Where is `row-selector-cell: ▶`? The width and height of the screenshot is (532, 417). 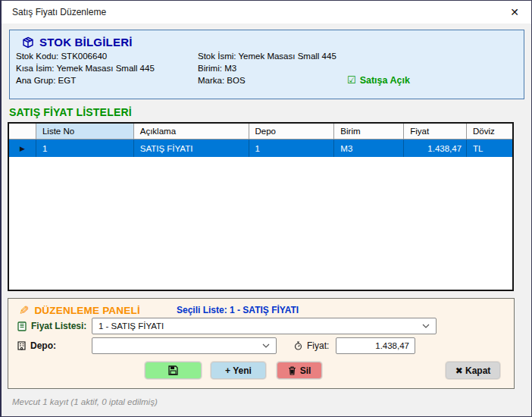 row-selector-cell: ▶ is located at coordinates (23, 149).